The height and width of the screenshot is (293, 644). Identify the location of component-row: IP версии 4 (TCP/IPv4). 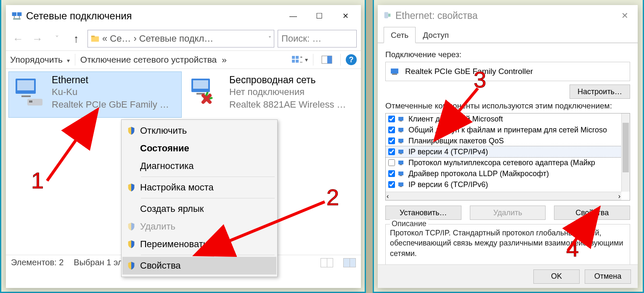
(504, 152).